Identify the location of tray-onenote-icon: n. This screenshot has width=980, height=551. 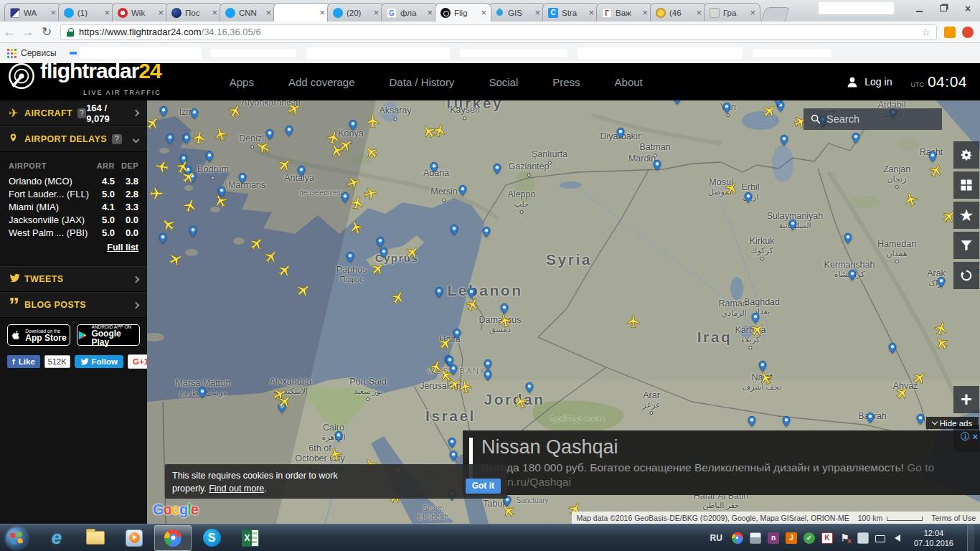
(773, 538).